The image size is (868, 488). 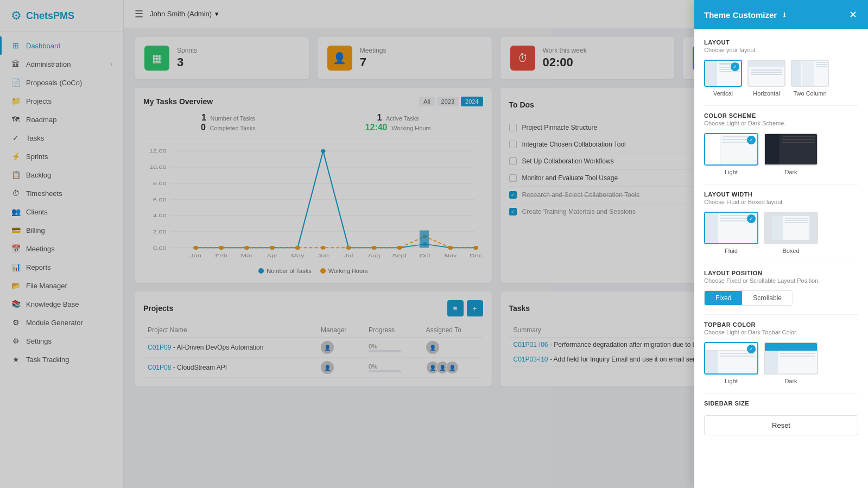 What do you see at coordinates (731, 228) in the screenshot?
I see `width-thumb-fluid: ✓` at bounding box center [731, 228].